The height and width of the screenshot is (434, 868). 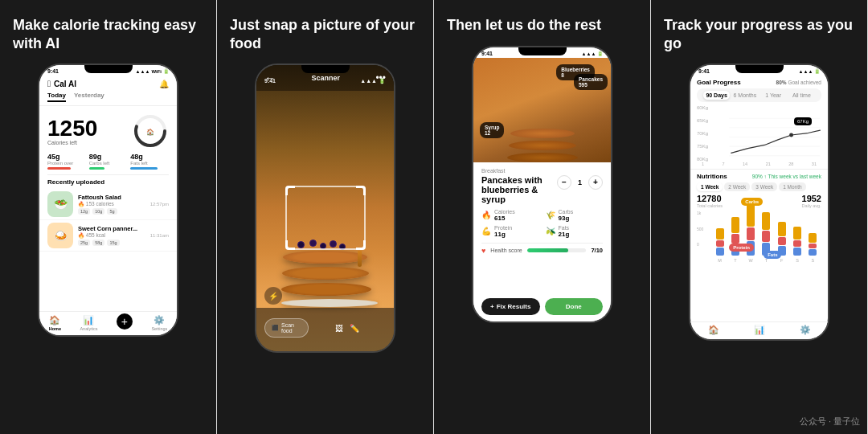 What do you see at coordinates (580, 182) in the screenshot?
I see `quantity-row: − 1 +` at bounding box center [580, 182].